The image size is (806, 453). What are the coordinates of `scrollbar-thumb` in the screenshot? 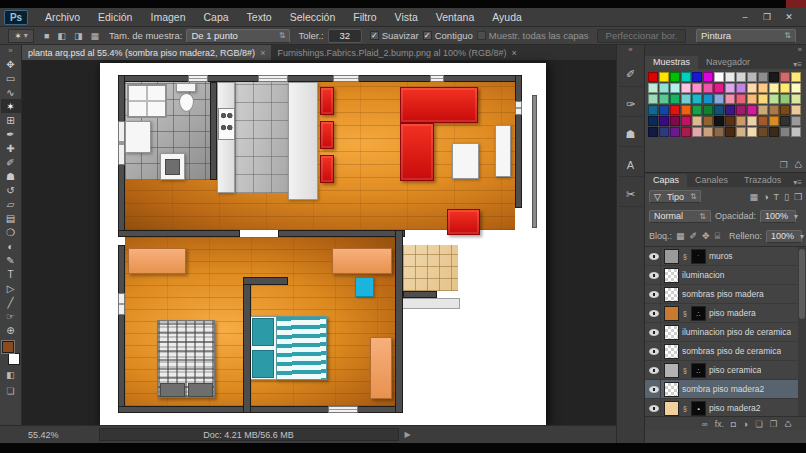 It's located at (802, 284).